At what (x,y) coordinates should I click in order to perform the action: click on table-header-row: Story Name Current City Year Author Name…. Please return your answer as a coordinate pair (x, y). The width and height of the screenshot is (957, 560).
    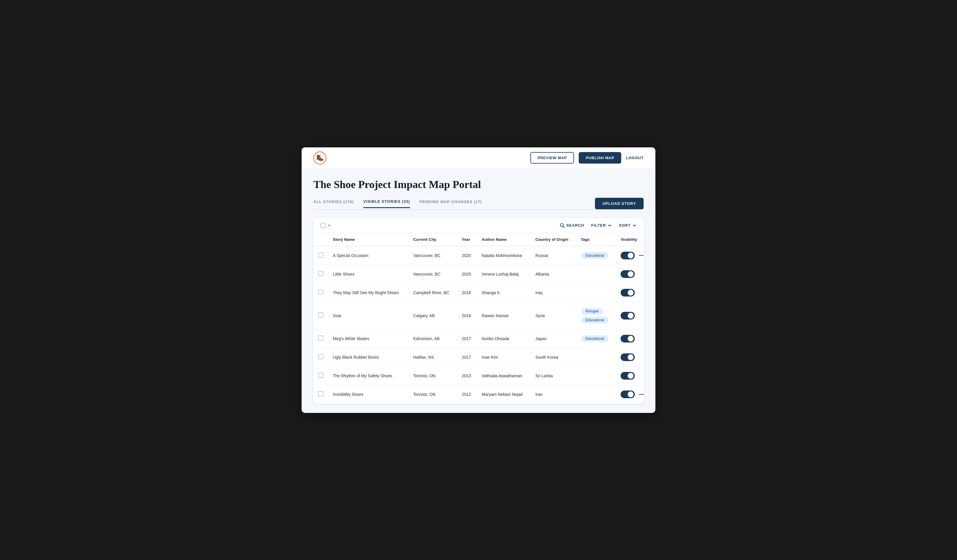
    Looking at the image, I should click on (478, 240).